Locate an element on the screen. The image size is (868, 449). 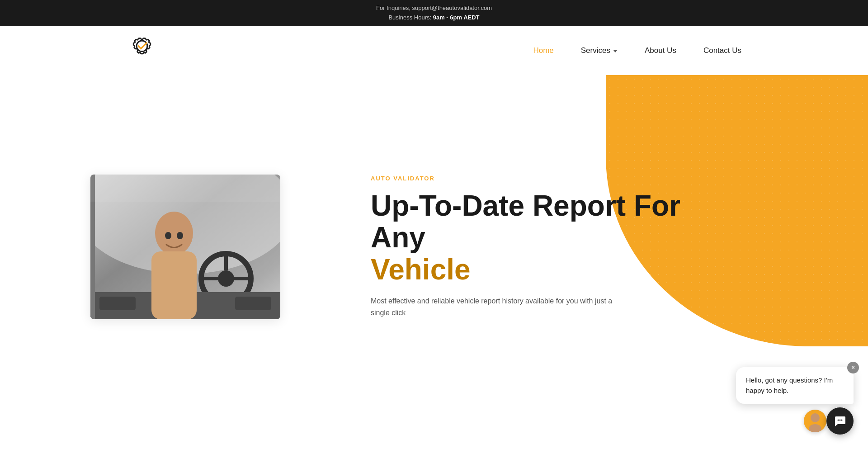
top-bar: For Inquiries, support@theautovalidator.… is located at coordinates (434, 13).